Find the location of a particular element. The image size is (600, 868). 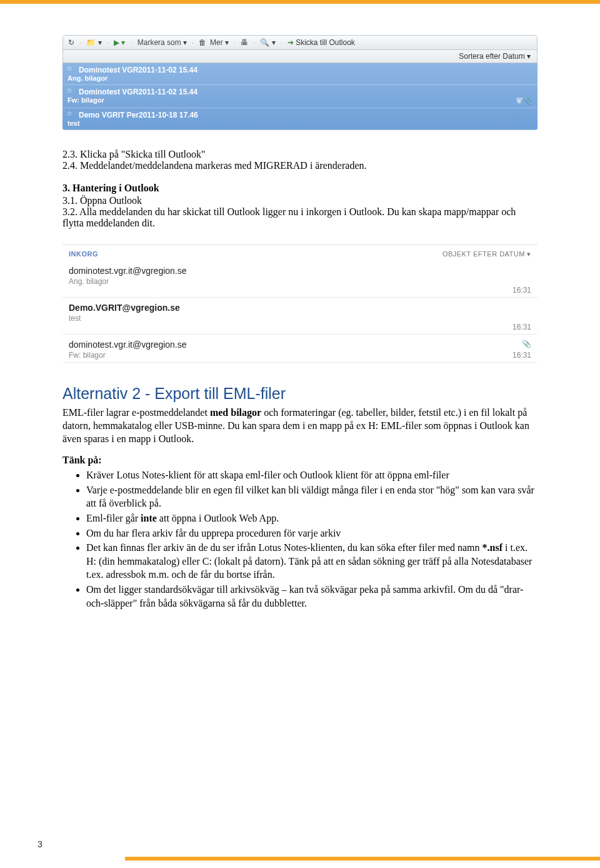

list-item: Varje e-postmeddelande blir en egen fil … is located at coordinates (312, 497).